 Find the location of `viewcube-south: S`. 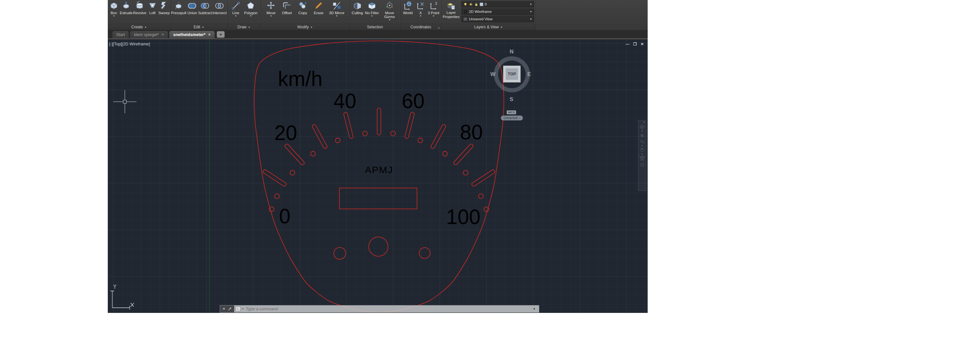

viewcube-south: S is located at coordinates (511, 100).